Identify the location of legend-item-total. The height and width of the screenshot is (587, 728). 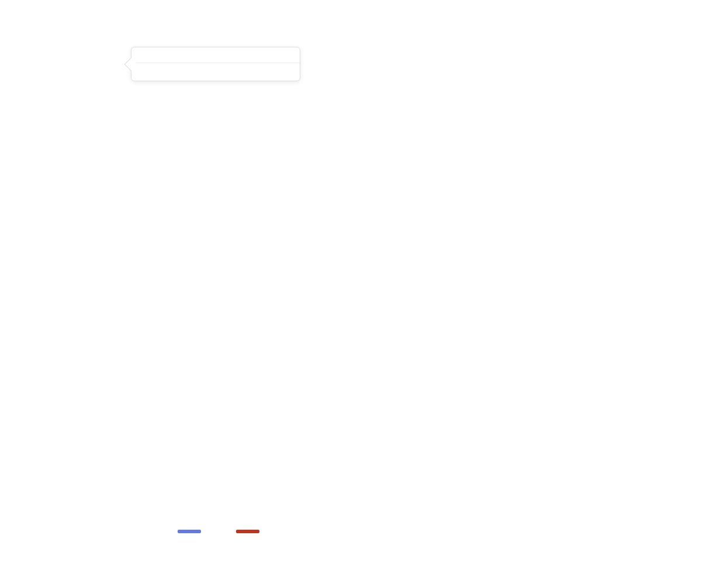
(193, 531).